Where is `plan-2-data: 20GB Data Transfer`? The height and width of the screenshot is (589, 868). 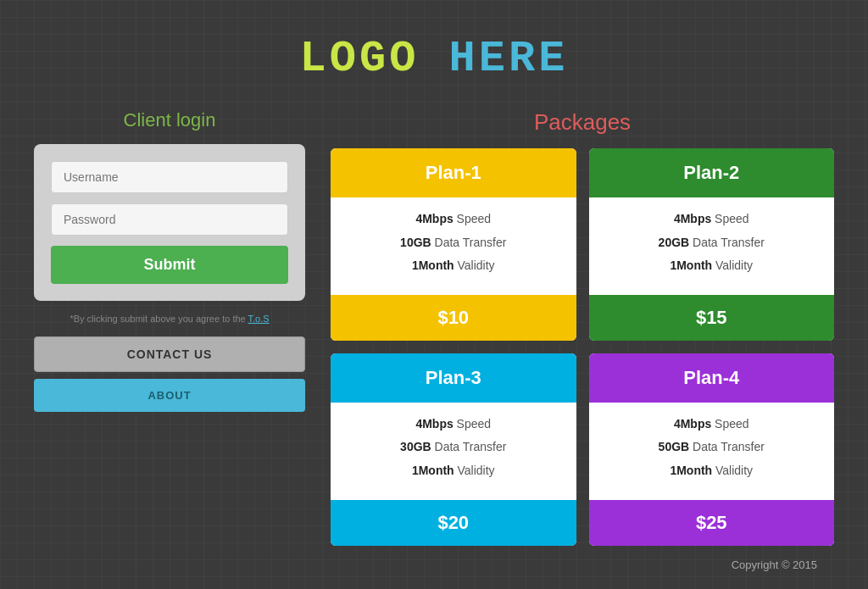
plan-2-data: 20GB Data Transfer is located at coordinates (712, 243).